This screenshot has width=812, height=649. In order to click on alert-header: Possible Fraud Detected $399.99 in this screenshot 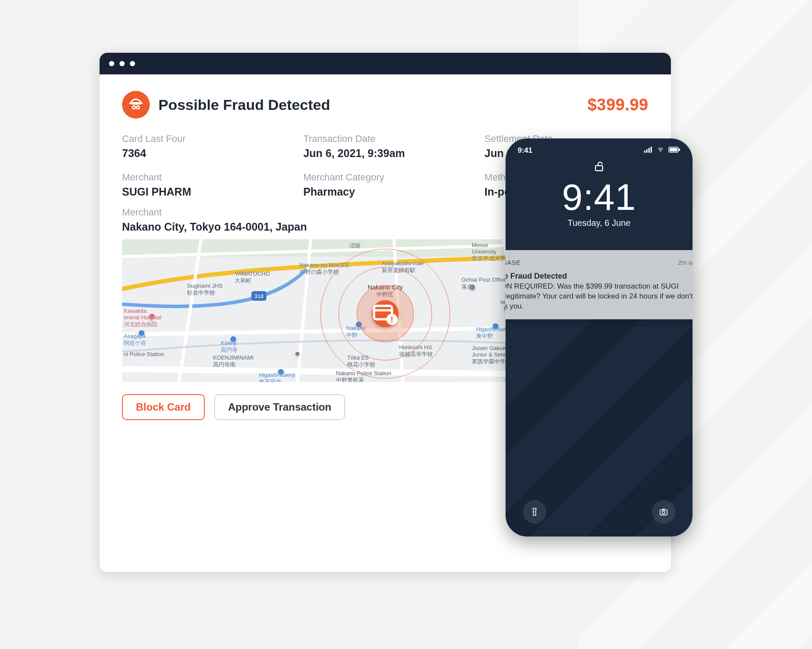, I will do `click(385, 105)`.